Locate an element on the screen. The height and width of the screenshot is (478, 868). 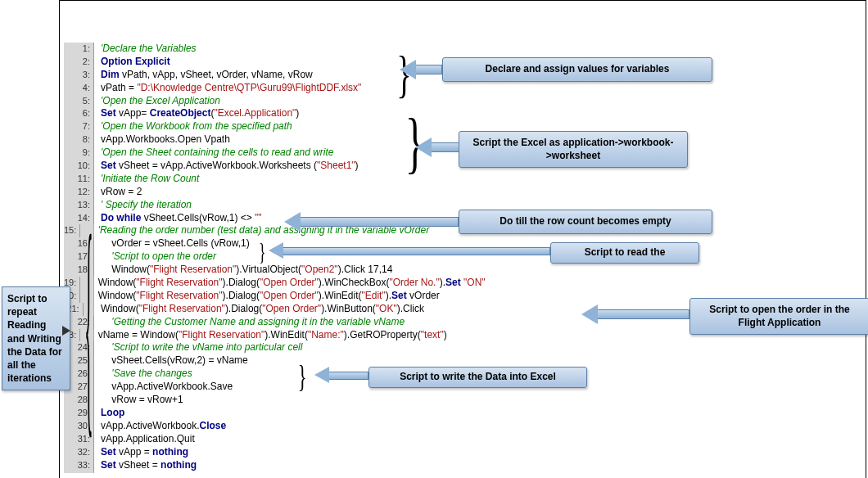
code-line: 20: Window("Flight Reservation").Dialog(… is located at coordinates (244, 296).